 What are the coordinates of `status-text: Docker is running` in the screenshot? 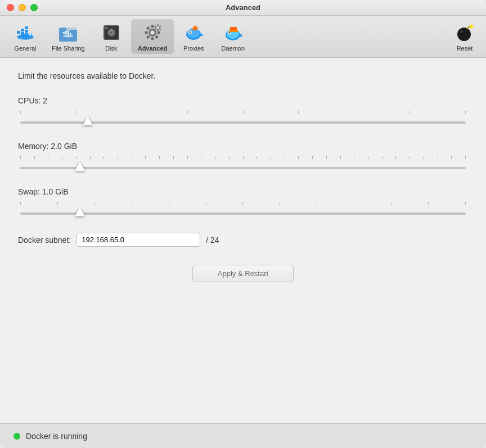 It's located at (56, 436).